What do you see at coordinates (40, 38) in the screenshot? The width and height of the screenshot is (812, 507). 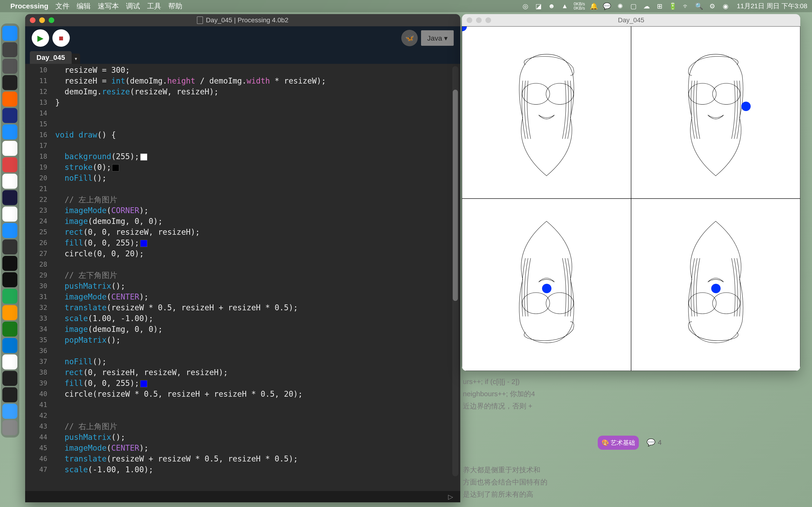 I see `run-button: ▶` at bounding box center [40, 38].